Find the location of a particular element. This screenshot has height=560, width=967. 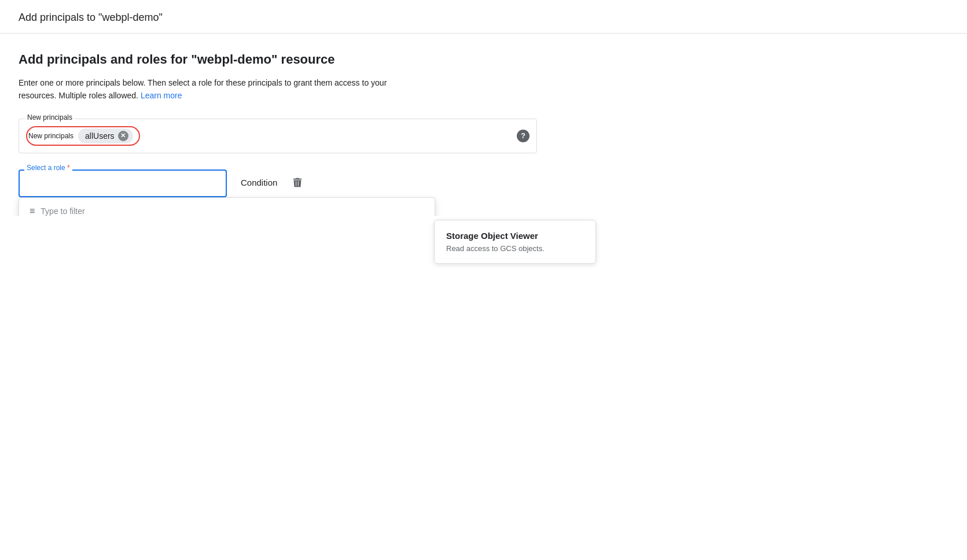

help-icon: ? is located at coordinates (523, 136).